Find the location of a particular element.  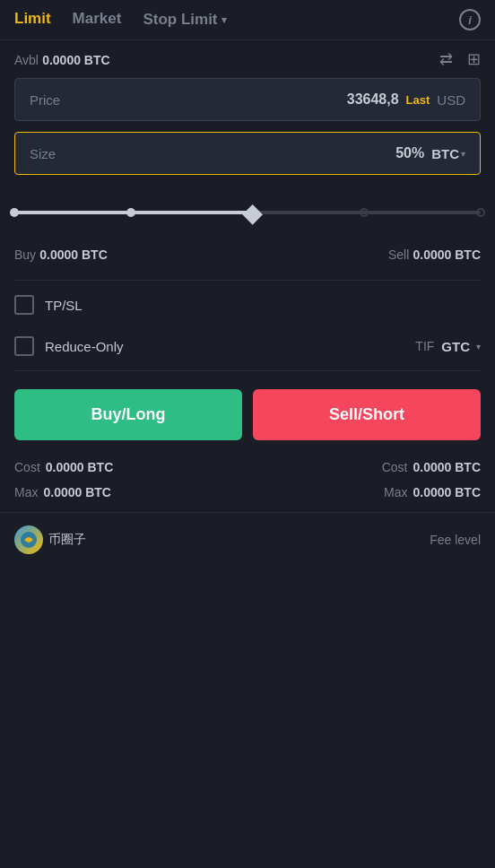

size-value: 50% is located at coordinates (410, 153).